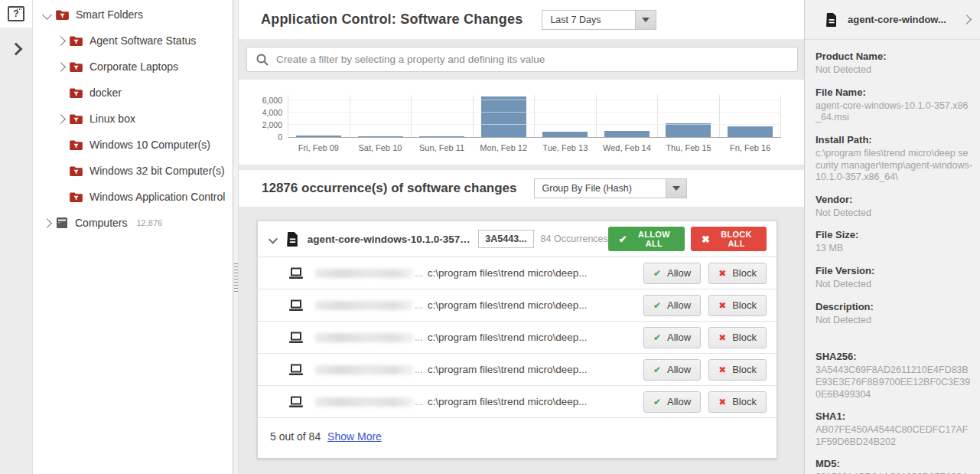  What do you see at coordinates (133, 15) in the screenshot?
I see `sidebar-item-smart-folders: Smart Folders` at bounding box center [133, 15].